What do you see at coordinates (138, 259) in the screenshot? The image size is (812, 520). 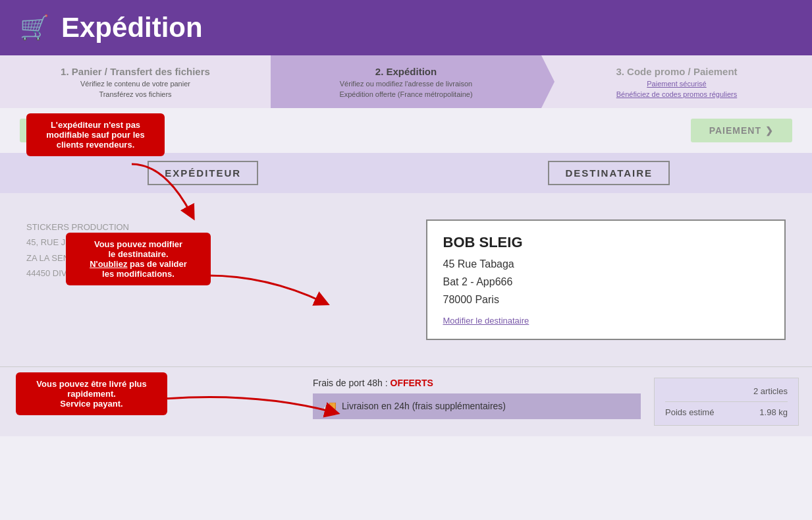 I see `tooltip-destinataire: Vous pouvez modifier le destinataire. N'…` at bounding box center [138, 259].